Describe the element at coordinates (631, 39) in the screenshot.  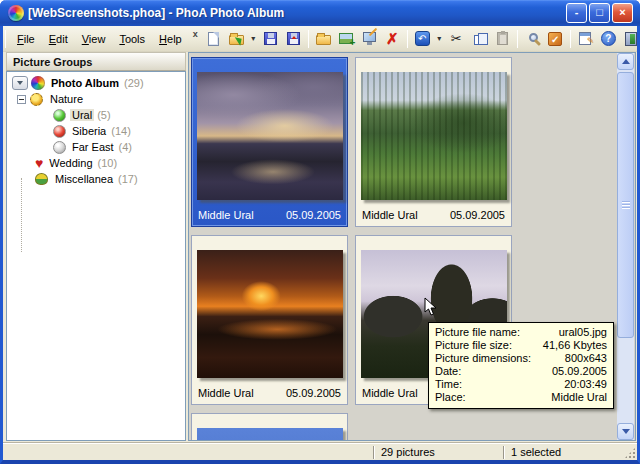
I see `exit-door-icon` at that location.